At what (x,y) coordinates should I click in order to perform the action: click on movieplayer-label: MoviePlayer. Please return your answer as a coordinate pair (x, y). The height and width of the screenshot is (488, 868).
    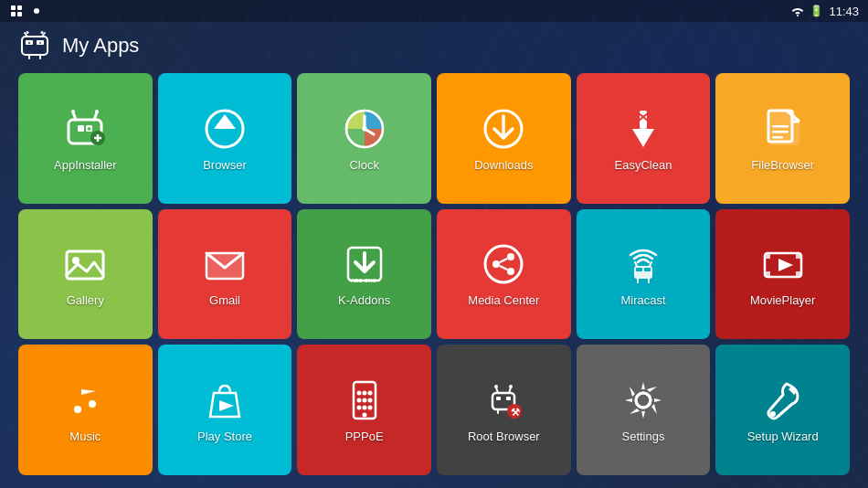
    Looking at the image, I should click on (783, 300).